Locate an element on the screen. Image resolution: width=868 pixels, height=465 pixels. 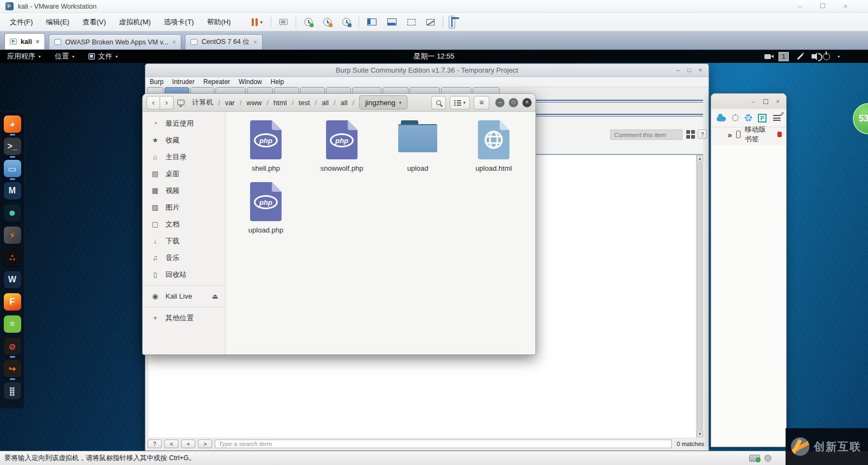
search-help-button: ? is located at coordinates (155, 444).